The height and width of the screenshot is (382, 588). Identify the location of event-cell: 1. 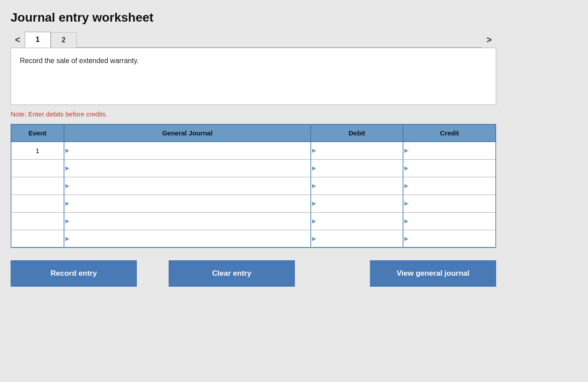
(38, 150).